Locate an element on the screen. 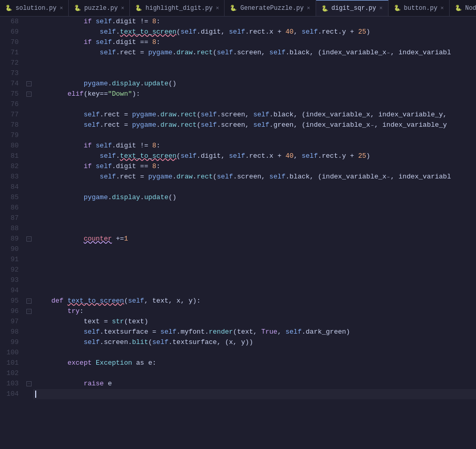  line-content: counter +=1 is located at coordinates (255, 239).